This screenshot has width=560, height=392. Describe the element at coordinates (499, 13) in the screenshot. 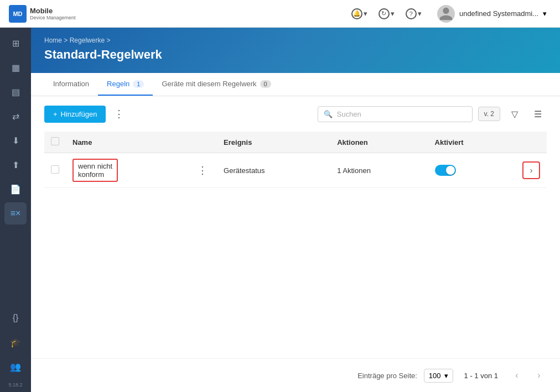

I see `user-name: undefined Systemadmi...` at that location.